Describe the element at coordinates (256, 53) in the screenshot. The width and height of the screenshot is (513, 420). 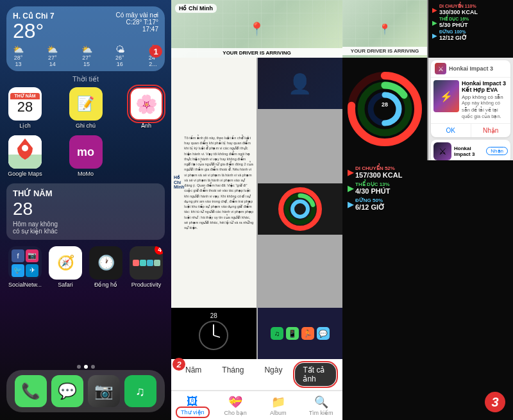
I see `driver-arriving-label: YOUR DRIVER IS ARRIVING` at that location.